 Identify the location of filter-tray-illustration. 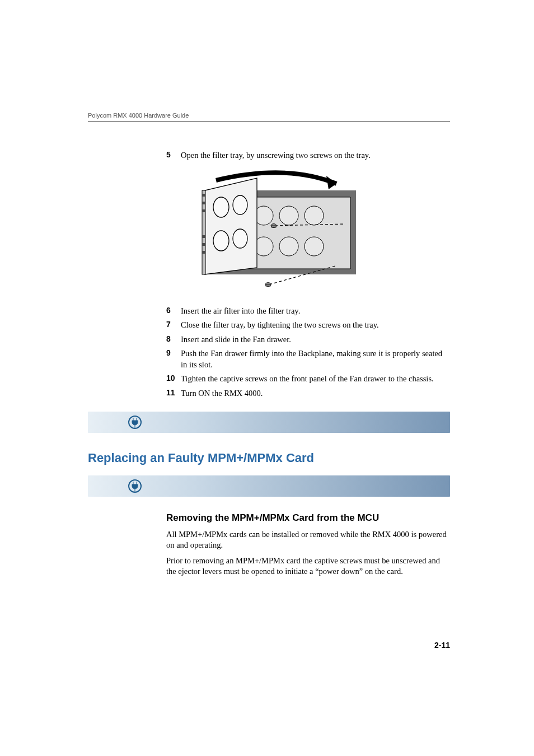
(318, 233).